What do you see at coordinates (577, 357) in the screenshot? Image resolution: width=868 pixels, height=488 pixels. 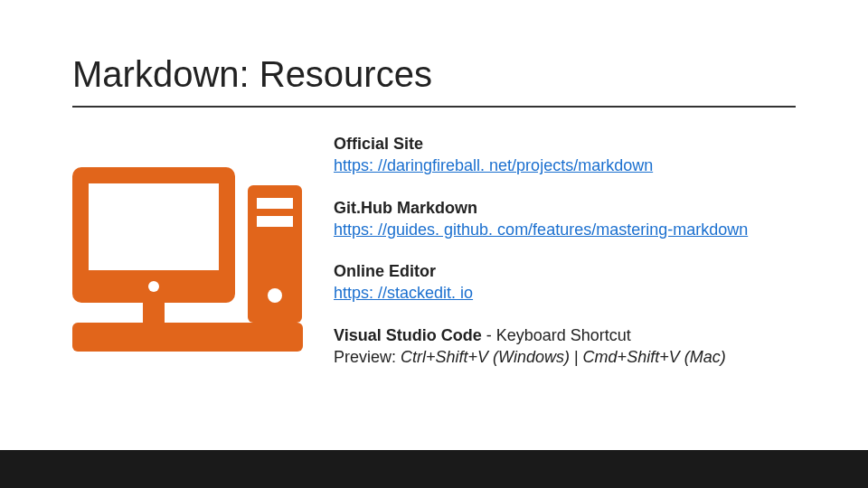 I see `vscode-shortcut-sep: |` at bounding box center [577, 357].